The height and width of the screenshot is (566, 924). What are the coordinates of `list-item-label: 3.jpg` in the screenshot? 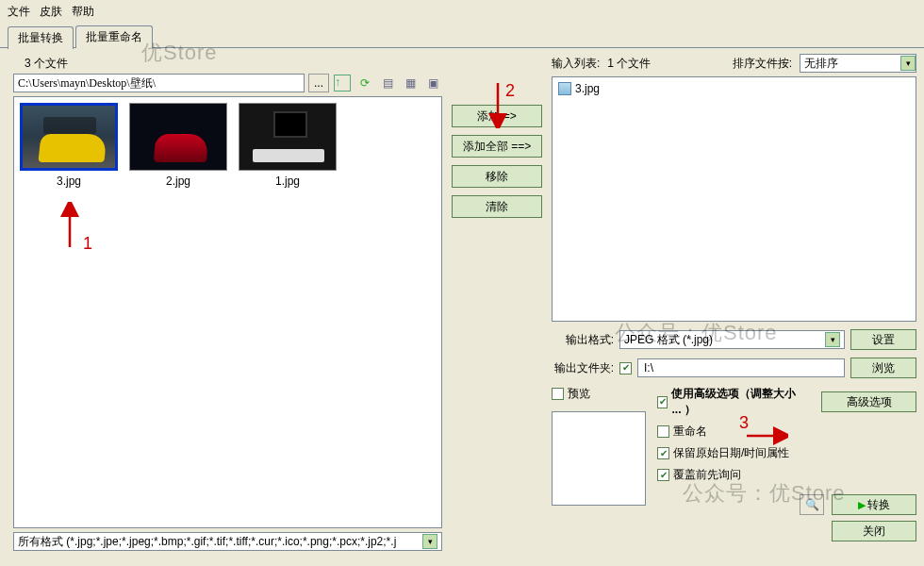 It's located at (587, 89).